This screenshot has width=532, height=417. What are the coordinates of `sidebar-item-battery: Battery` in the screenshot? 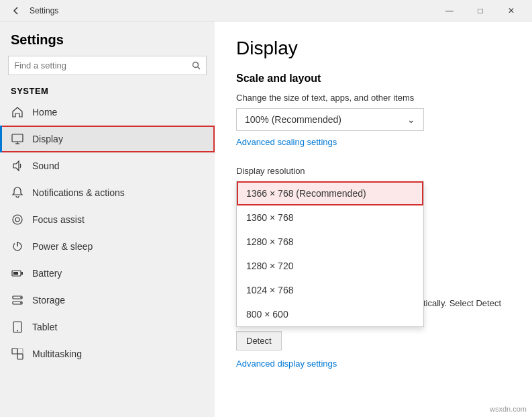 It's located at (107, 273).